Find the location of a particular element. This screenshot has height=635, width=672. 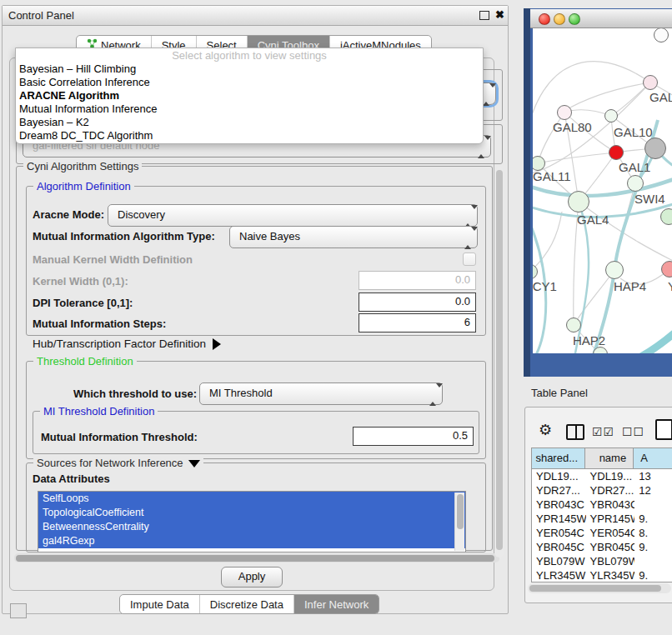

tab-label: Discretize Data is located at coordinates (247, 605).